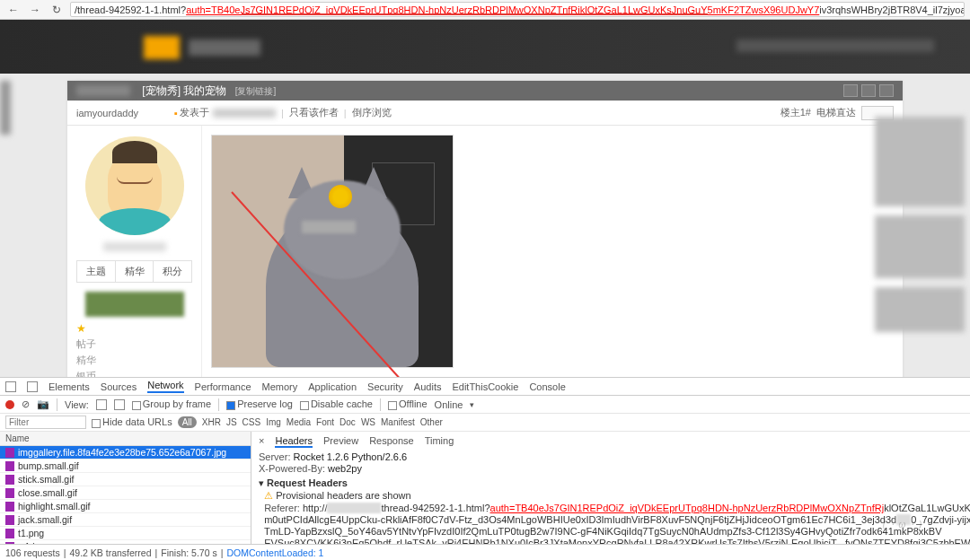  I want to click on author-name: iamyourdaddy, so click(108, 113).